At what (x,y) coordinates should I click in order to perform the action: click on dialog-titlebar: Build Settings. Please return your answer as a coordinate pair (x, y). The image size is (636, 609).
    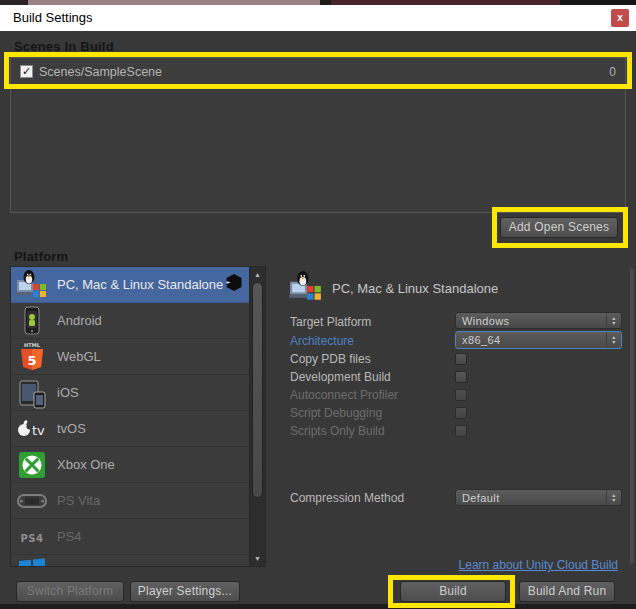
    Looking at the image, I should click on (318, 18).